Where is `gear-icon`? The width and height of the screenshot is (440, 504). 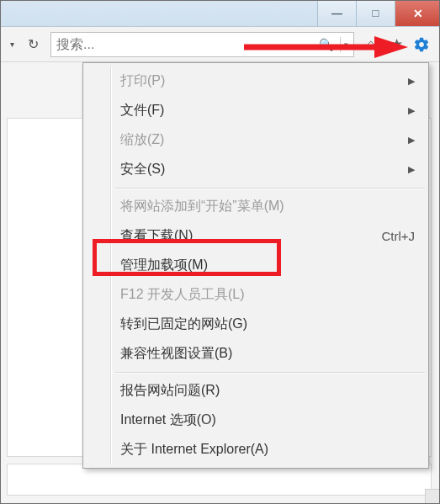 gear-icon is located at coordinates (421, 45).